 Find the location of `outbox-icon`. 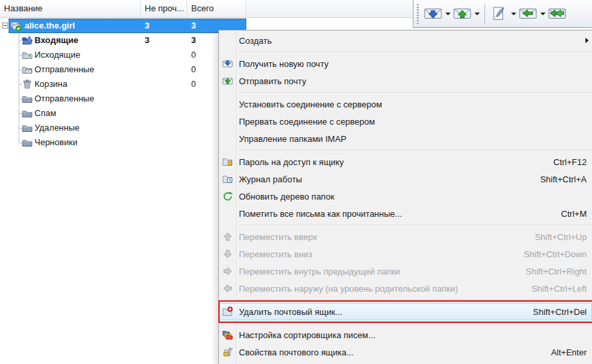

outbox-icon is located at coordinates (27, 55).